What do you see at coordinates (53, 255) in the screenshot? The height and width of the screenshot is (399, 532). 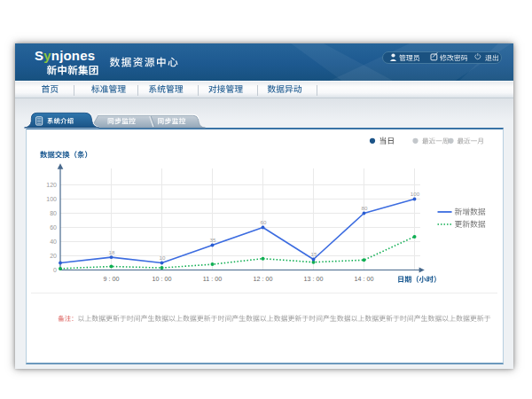 I see `svg-text: 20` at bounding box center [53, 255].